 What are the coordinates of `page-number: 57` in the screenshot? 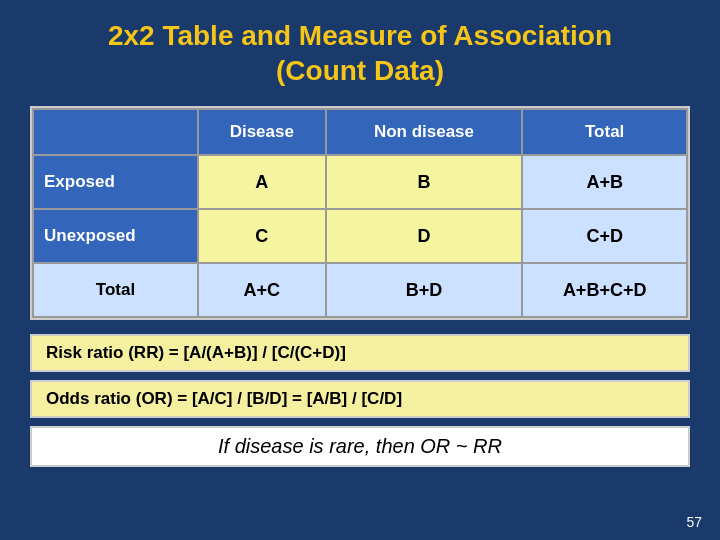 It's located at (694, 522).